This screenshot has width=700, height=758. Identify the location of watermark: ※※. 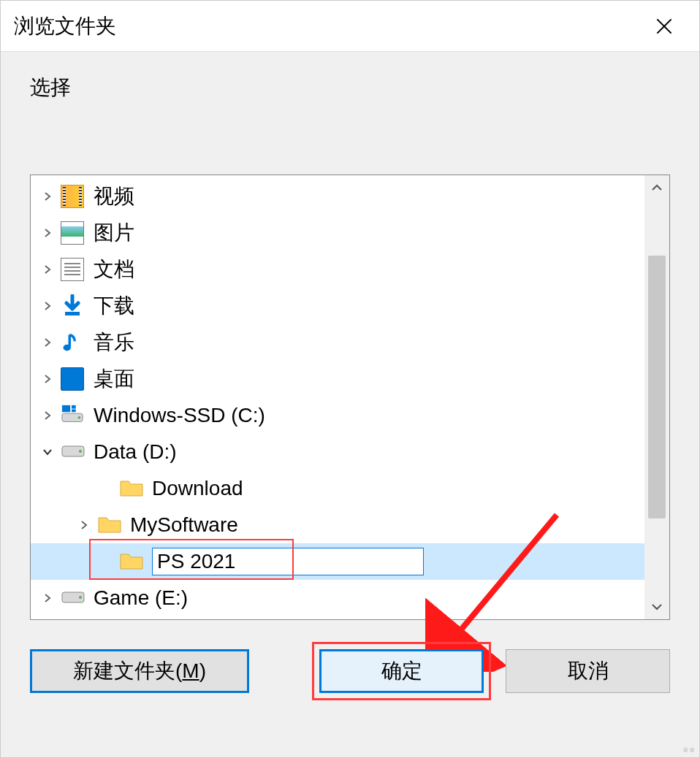
(689, 749).